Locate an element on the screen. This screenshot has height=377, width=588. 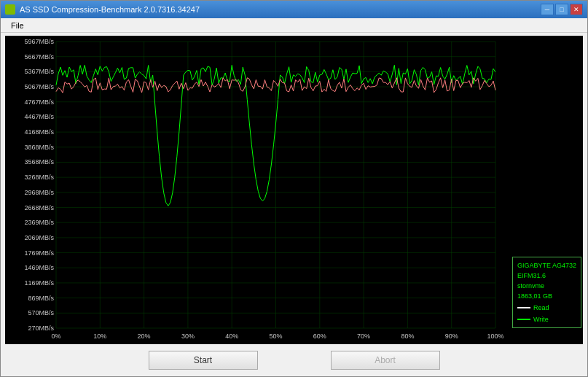
window-title: AS SSD Compression-Benchmark 2.0.7316.34… is located at coordinates (109, 9).